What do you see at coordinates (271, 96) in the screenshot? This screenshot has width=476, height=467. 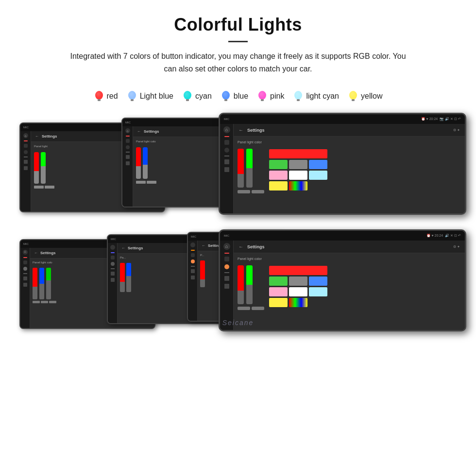 I see `color-item-pink: pink` at bounding box center [271, 96].